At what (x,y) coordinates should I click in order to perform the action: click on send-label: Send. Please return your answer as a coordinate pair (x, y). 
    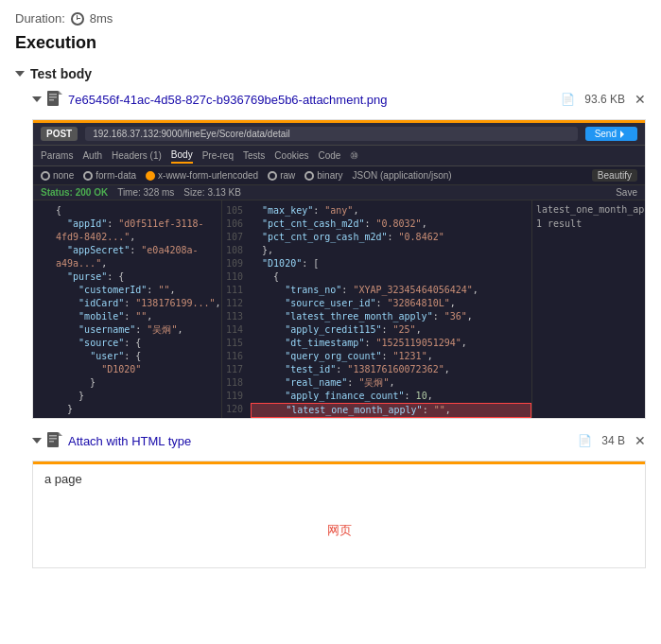
    Looking at the image, I should click on (605, 134).